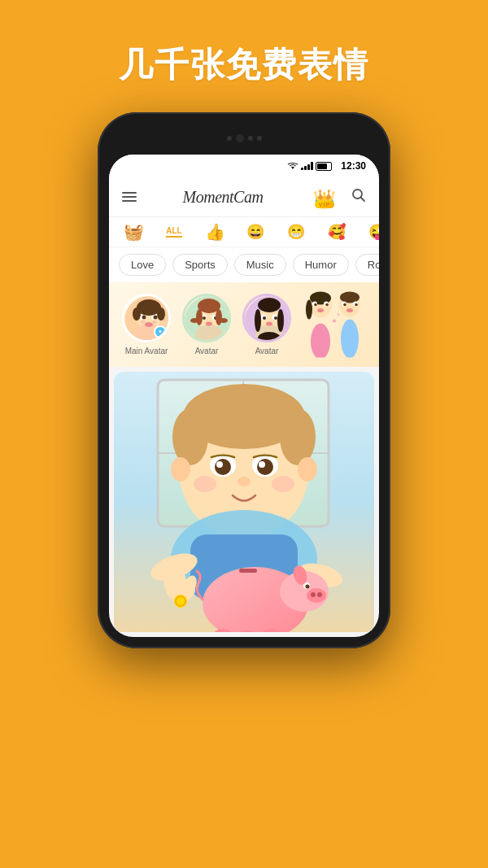 The width and height of the screenshot is (488, 868). I want to click on category-tabs: 🧺 ALL 👍 😄 😁 🥰, so click(244, 233).